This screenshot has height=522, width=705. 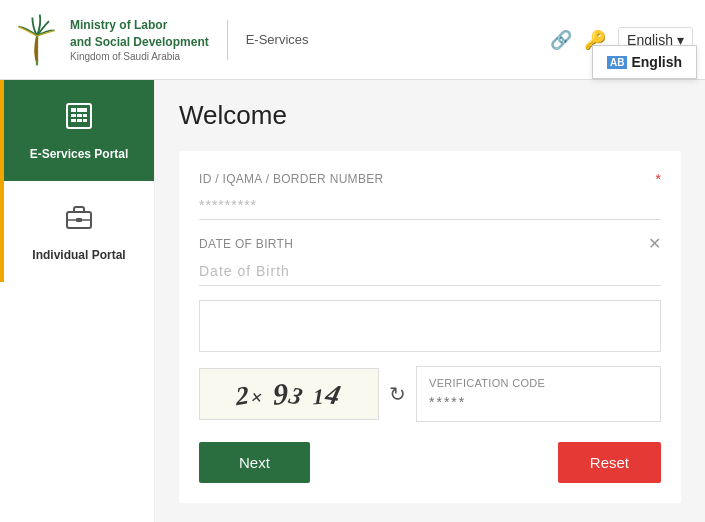 I want to click on captcha-text: 2× 93 14, so click(x=288, y=394).